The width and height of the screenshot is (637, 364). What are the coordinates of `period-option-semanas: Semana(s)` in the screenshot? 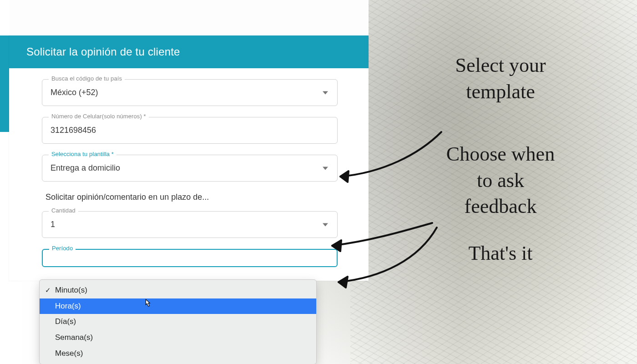 It's located at (178, 338).